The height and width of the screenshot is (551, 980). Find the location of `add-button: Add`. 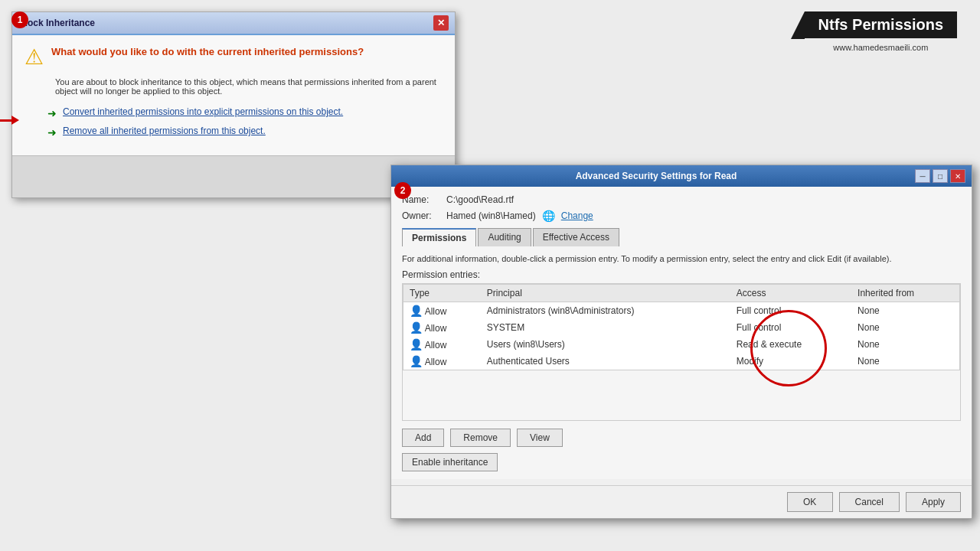

add-button: Add is located at coordinates (423, 438).